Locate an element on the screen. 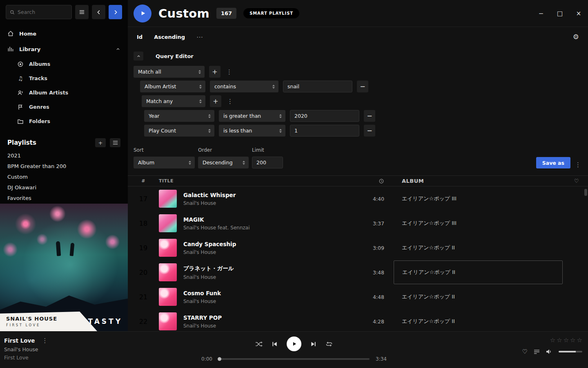 Image resolution: width=588 pixels, height=368 pixels. playlist-list-button is located at coordinates (115, 143).